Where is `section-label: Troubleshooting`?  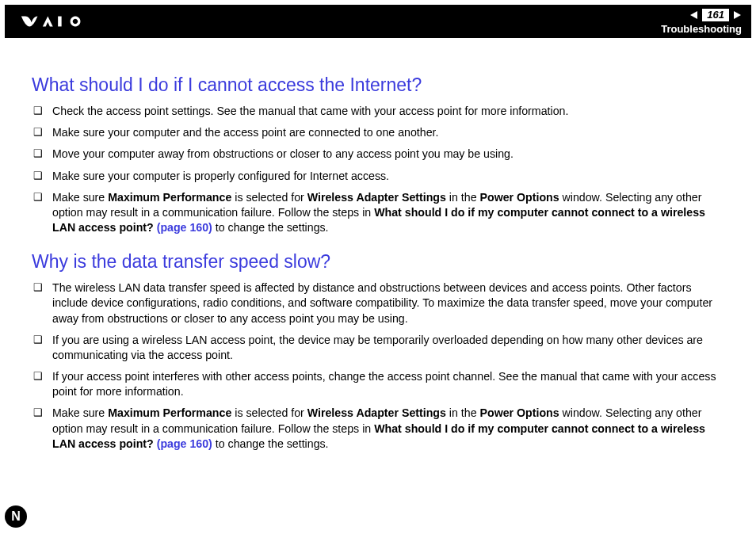 section-label: Troubleshooting is located at coordinates (701, 29).